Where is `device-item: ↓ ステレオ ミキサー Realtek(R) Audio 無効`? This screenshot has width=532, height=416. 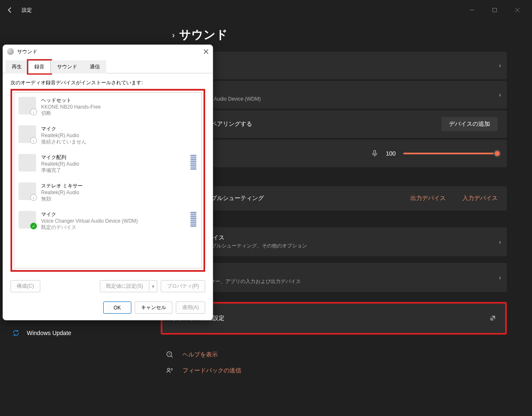 device-item: ↓ ステレオ ミキサー Realtek(R) Audio 無効 is located at coordinates (108, 192).